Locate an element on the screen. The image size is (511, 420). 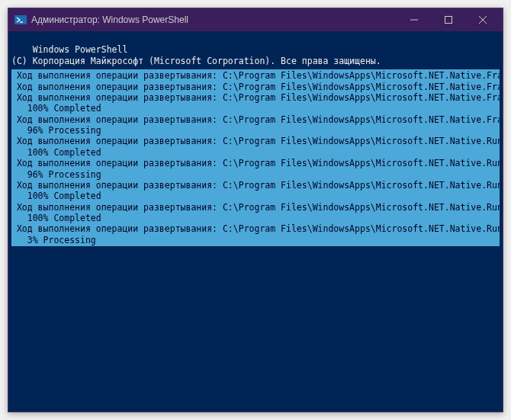
ps-header-line: Windows PowerShell is located at coordinates (81, 50).